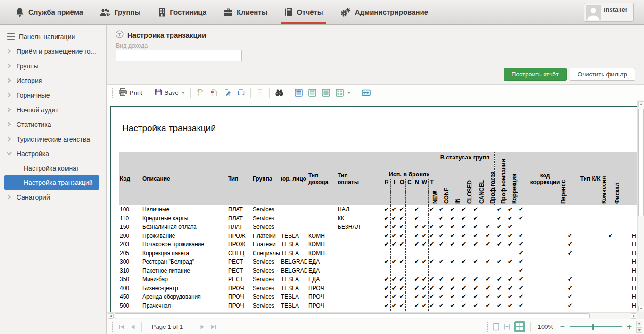 Image resolution: width=644 pixels, height=334 pixels. I want to click on zoom-in-button: +, so click(629, 327).